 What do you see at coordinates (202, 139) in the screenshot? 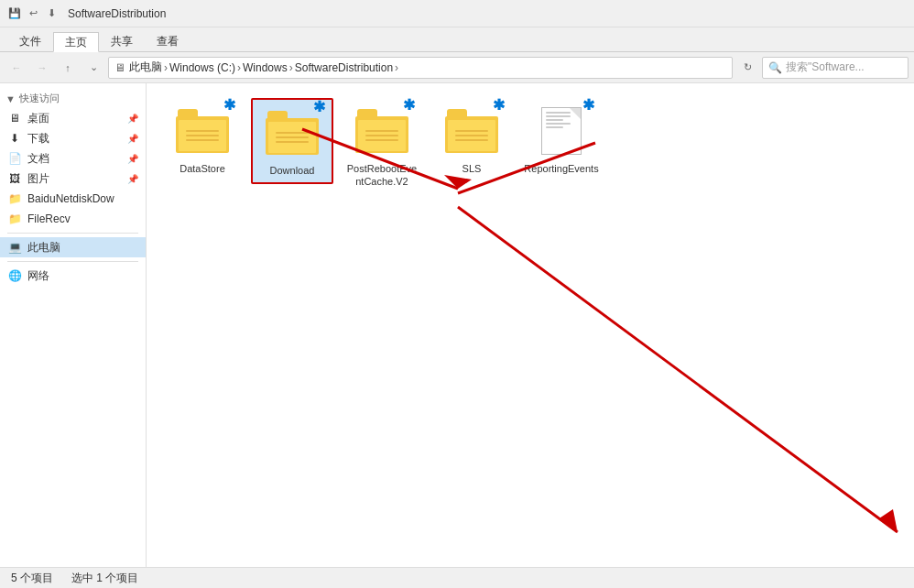
I see `file-item-datastore: ✱ DataStore` at bounding box center [202, 139].